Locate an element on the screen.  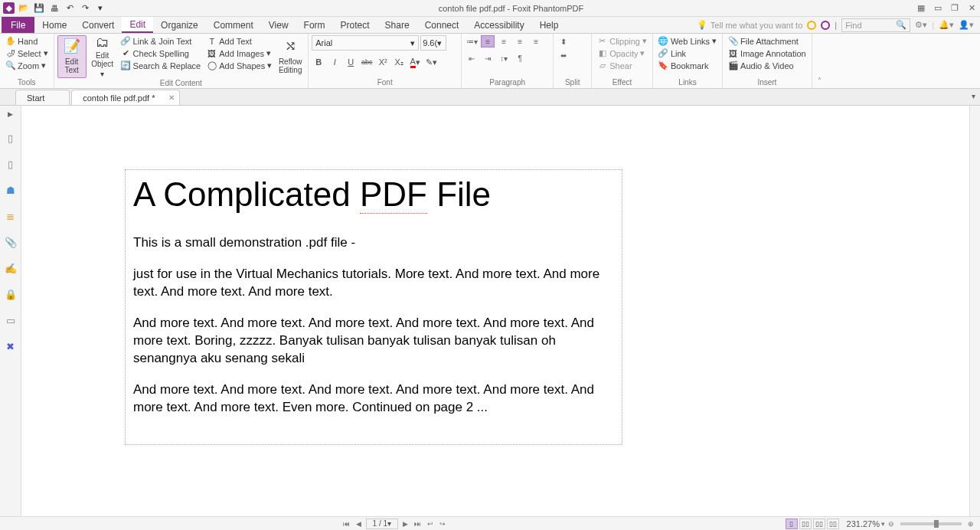
tab-view: View is located at coordinates (279, 25).